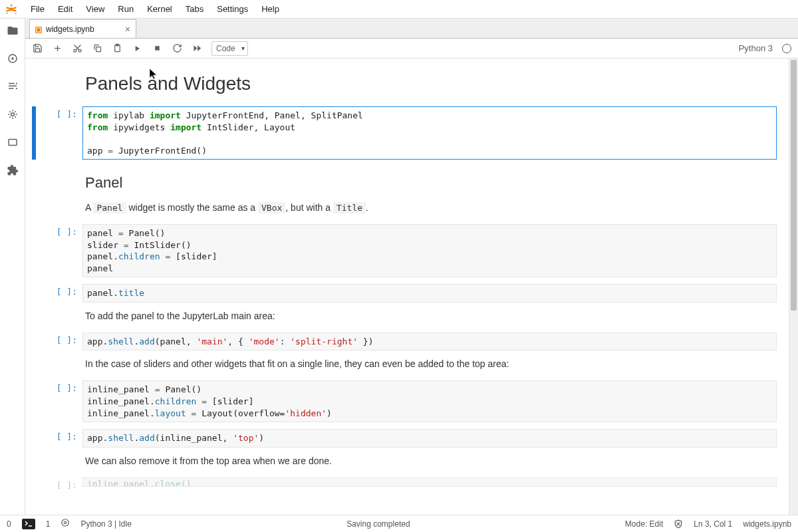 The height and width of the screenshot is (532, 798). I want to click on code-editor: inline_panel.close(), so click(430, 482).